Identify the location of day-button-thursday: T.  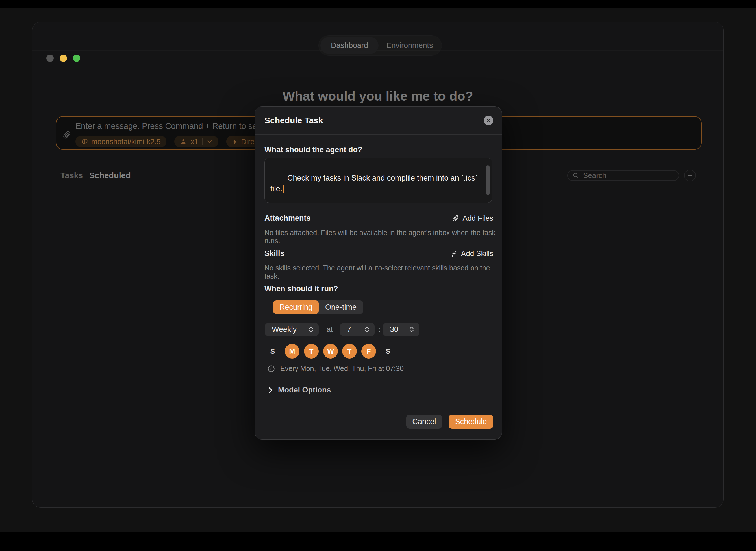
(349, 351).